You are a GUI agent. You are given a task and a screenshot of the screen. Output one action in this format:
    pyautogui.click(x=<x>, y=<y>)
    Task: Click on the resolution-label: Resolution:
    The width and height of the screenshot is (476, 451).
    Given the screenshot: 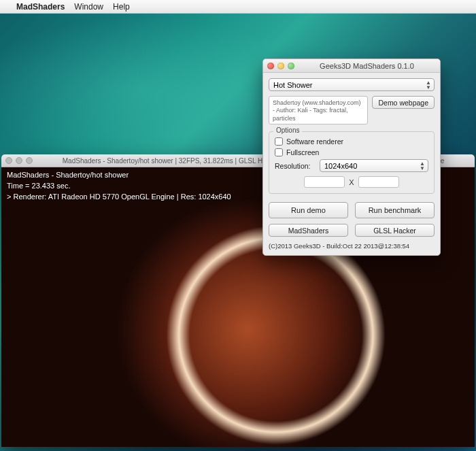 What is the action you would take?
    pyautogui.click(x=295, y=166)
    